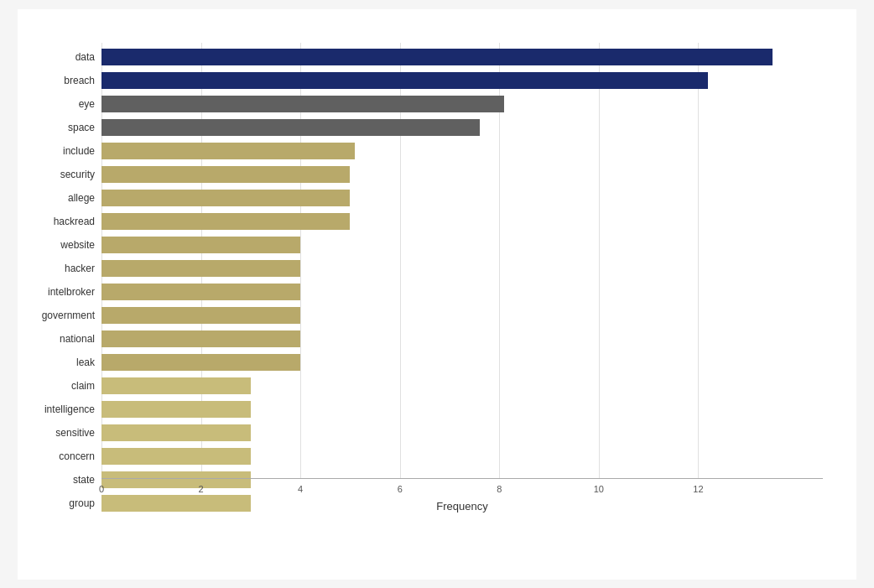  Describe the element at coordinates (64, 221) in the screenshot. I see `bar-label: hackread` at that location.